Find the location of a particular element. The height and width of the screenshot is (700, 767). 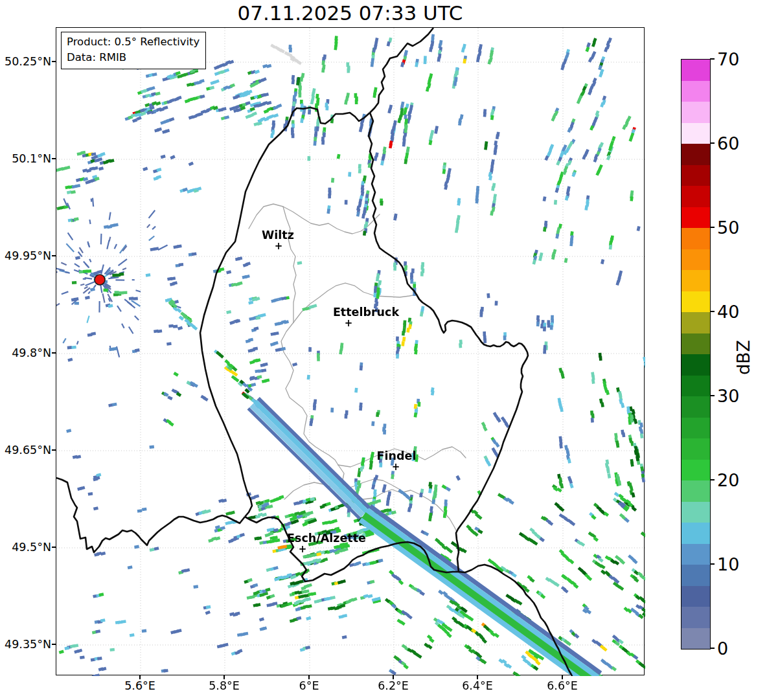

y-axis-tick-label: 49.5°N is located at coordinates (26, 547).